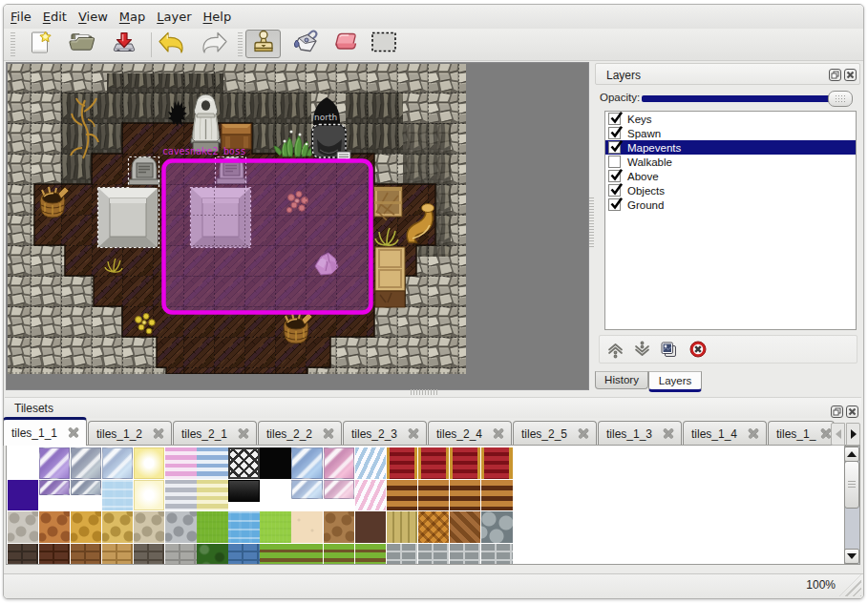 The image size is (868, 603). Describe the element at coordinates (55, 17) in the screenshot. I see `menu-edit: Edit` at that location.